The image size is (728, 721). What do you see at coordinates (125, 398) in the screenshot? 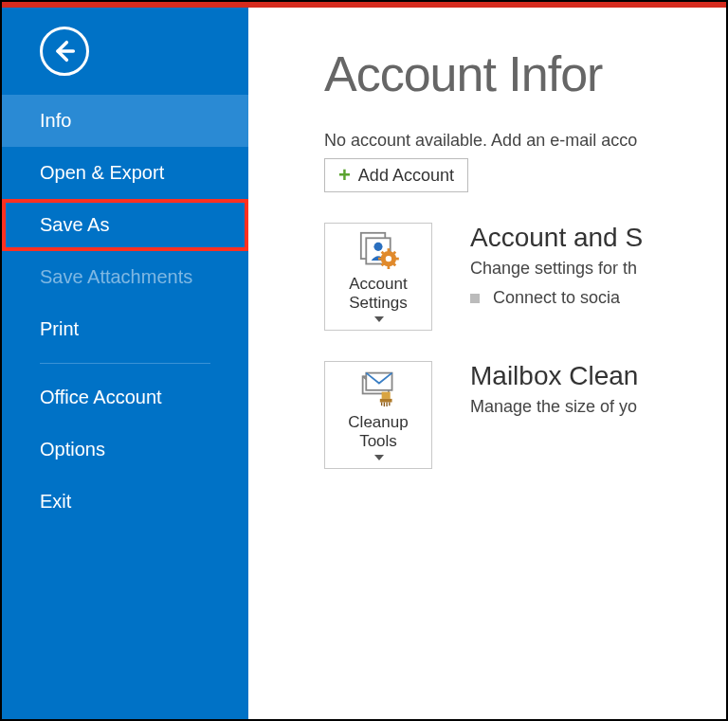
I see `nav-office-account: Office Account` at bounding box center [125, 398].